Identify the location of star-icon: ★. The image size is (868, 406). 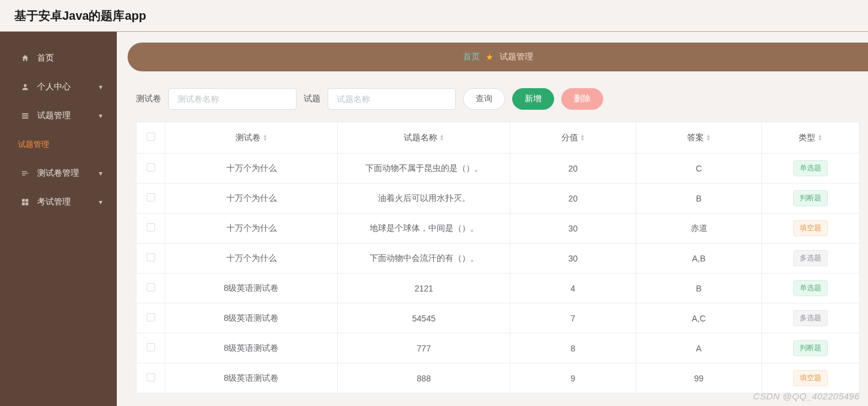
(490, 57).